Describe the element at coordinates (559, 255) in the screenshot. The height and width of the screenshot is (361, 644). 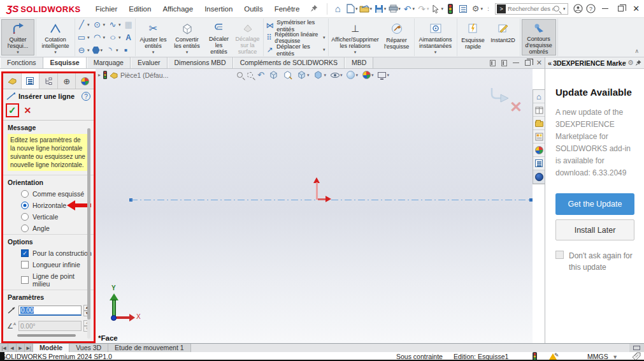
I see `dont-ask-checkbox` at that location.